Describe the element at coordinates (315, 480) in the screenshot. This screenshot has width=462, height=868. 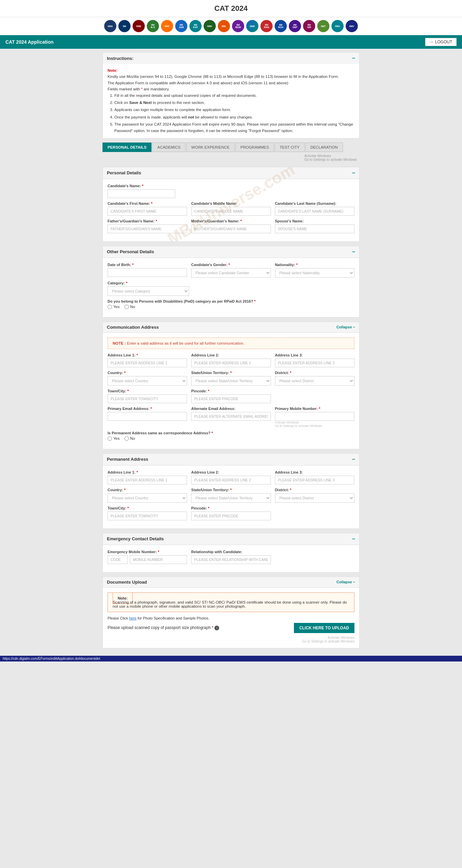
I see `perm-address3-input` at that location.